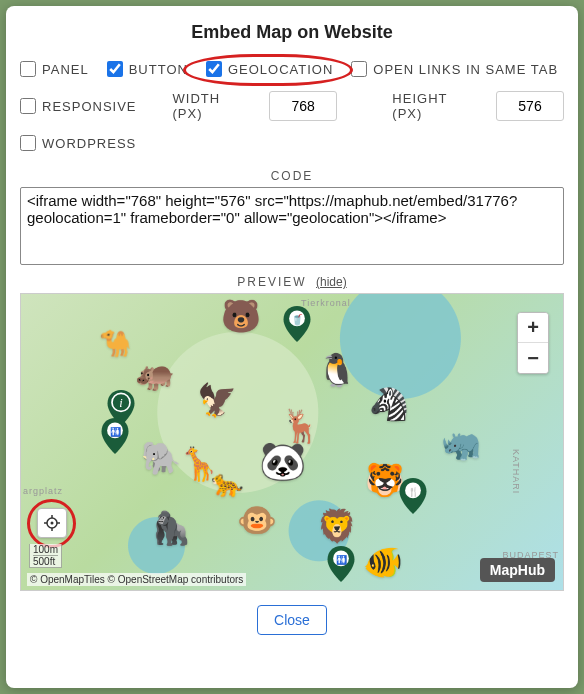 The width and height of the screenshot is (584, 694). What do you see at coordinates (292, 145) in the screenshot?
I see `options-row-3: WORDPRESS` at bounding box center [292, 145].